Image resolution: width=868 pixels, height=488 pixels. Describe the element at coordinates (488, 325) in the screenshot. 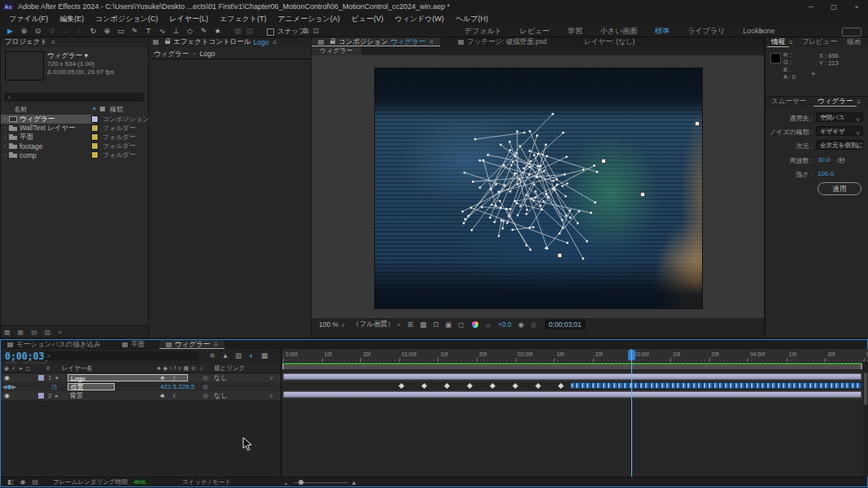

I see `fast-preview-icon: ☼` at that location.